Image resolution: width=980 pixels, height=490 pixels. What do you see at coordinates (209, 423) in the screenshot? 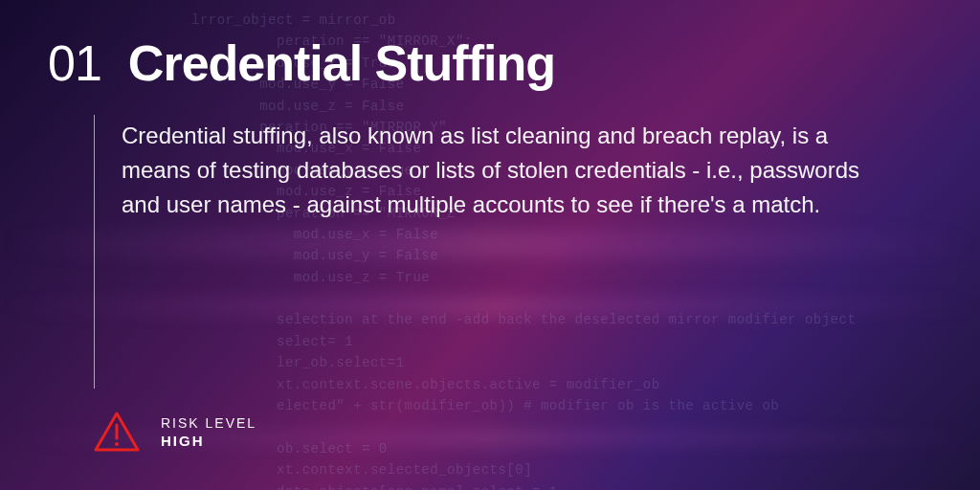
I see `risk-label: RISK LEVEL` at bounding box center [209, 423].